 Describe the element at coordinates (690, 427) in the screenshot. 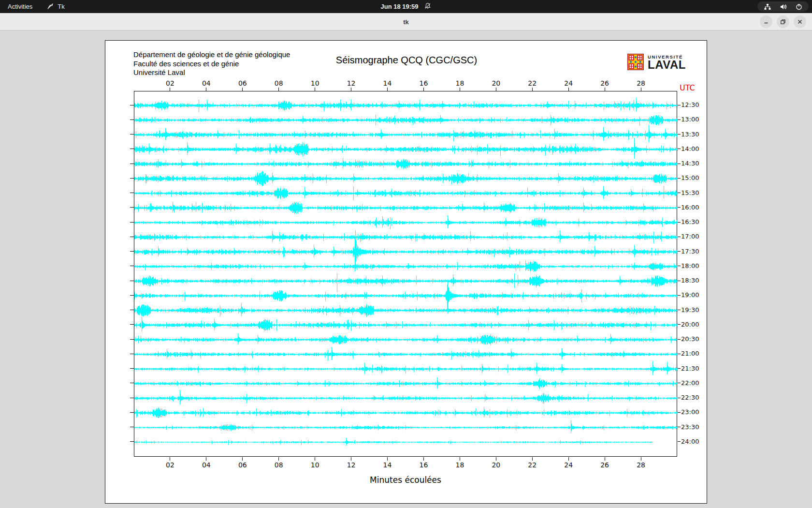

I see `trace-time-label: 23:30` at that location.